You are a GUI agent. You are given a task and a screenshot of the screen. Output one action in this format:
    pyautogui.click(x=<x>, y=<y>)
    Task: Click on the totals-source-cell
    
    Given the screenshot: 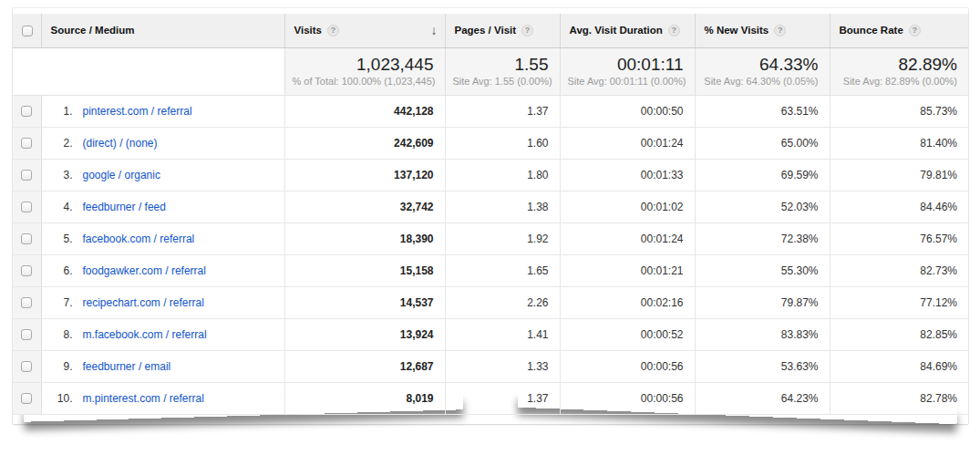 What is the action you would take?
    pyautogui.click(x=162, y=71)
    